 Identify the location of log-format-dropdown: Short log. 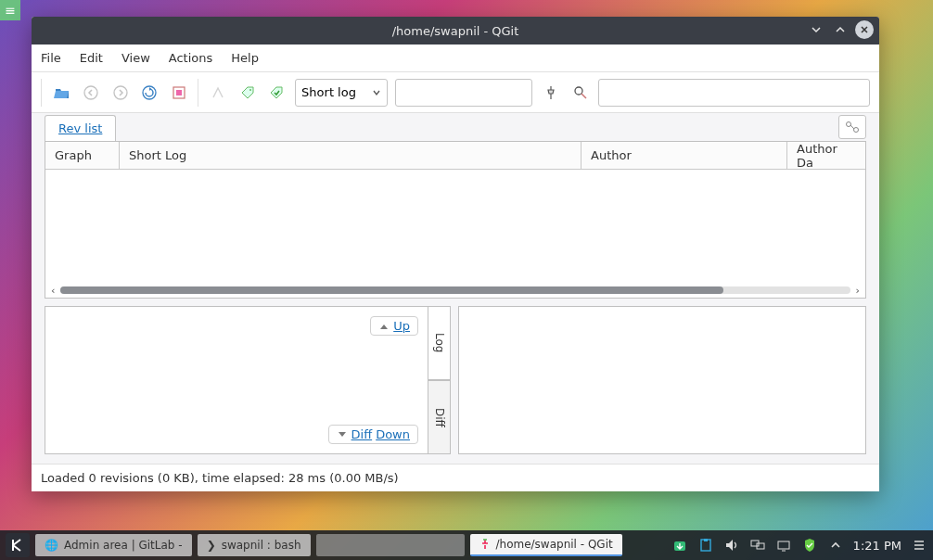
(341, 93).